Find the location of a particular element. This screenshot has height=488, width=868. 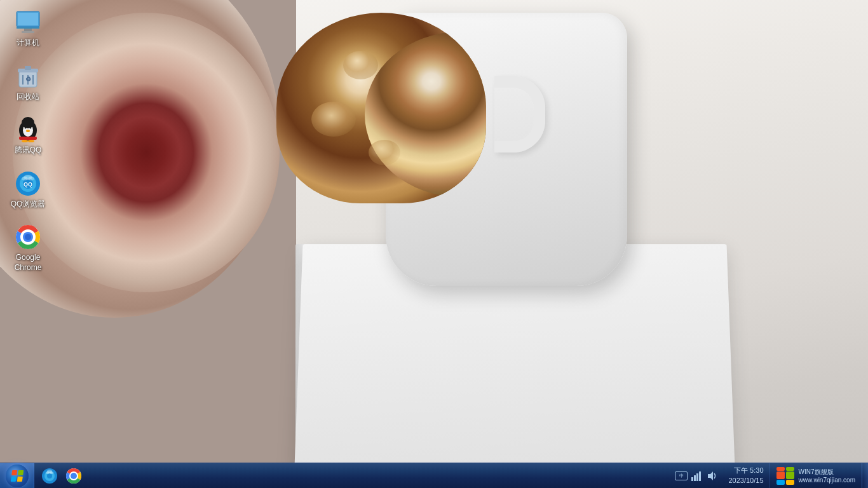

brand-text-area: WIN7旗舰版 www.win7qijian.com is located at coordinates (827, 476).